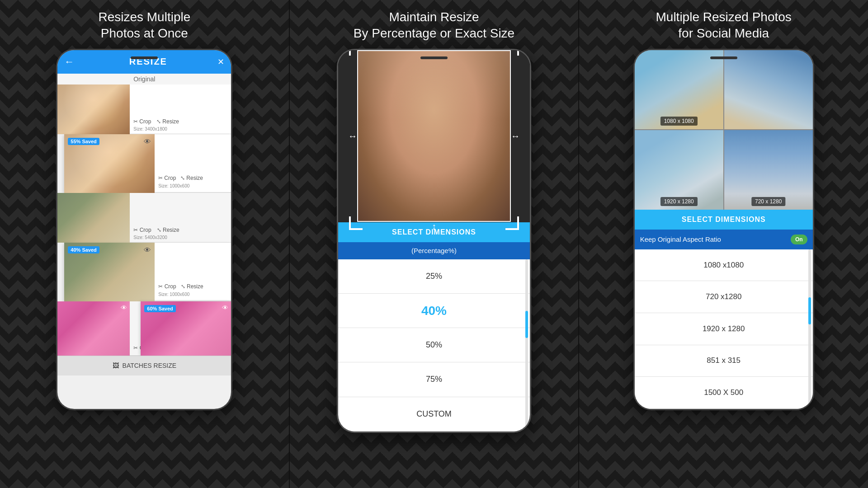 This screenshot has width=868, height=488. Describe the element at coordinates (193, 186) in the screenshot. I see `result-size-1: Size: 1000x600` at that location.